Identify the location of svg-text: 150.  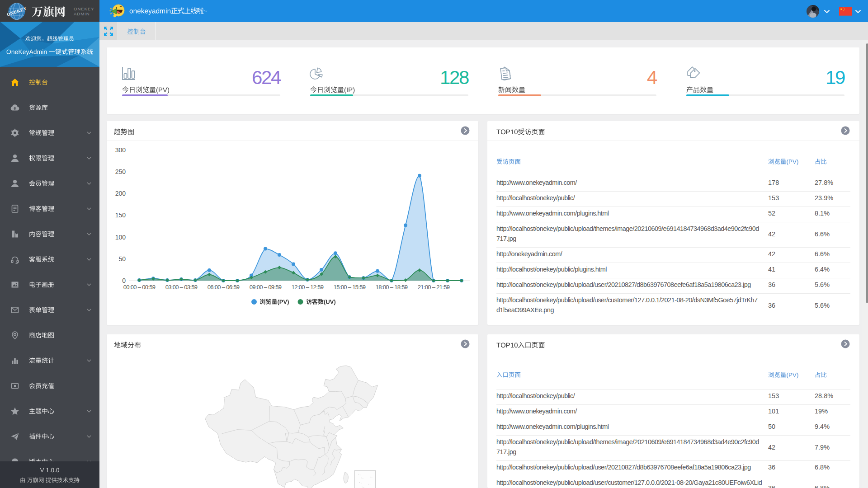
(121, 215).